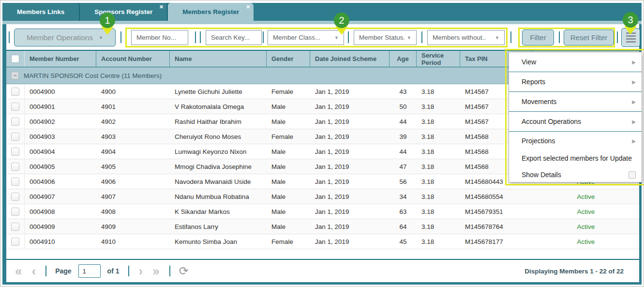 Image resolution: width=644 pixels, height=287 pixels. I want to click on menu-item-export-selected: Export selected members for Update, so click(575, 158).